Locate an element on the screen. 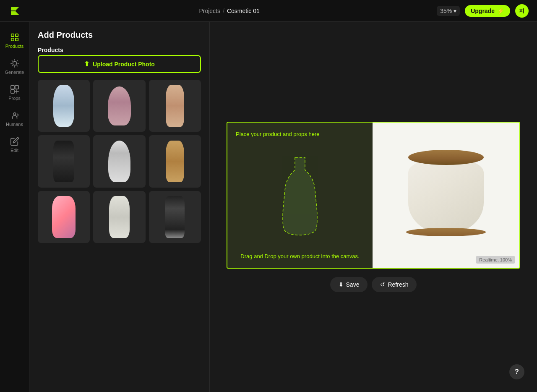  canvas-drop-zone: Place your product and props here Drag a… is located at coordinates (300, 195).